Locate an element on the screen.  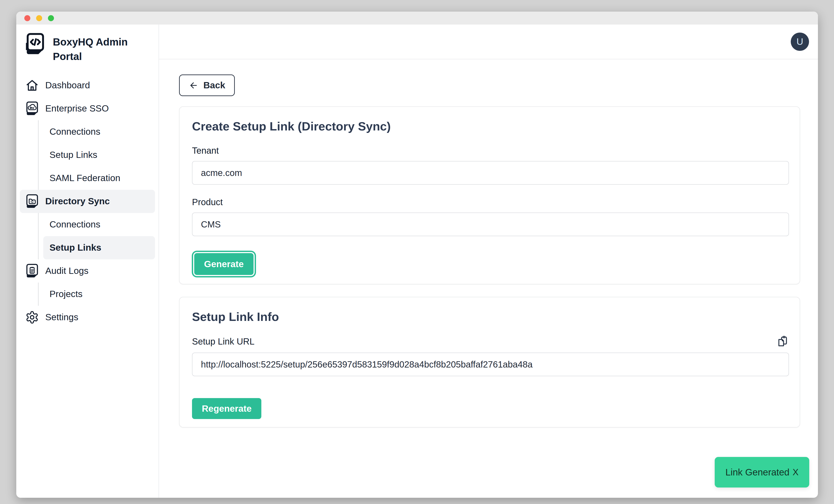
generate-button: Generate is located at coordinates (224, 264).